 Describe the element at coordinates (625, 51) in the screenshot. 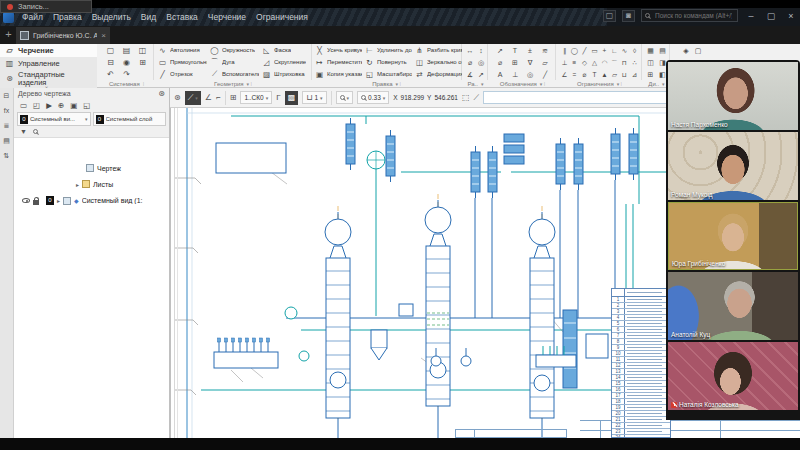

I see `spline-icon: ∿` at that location.